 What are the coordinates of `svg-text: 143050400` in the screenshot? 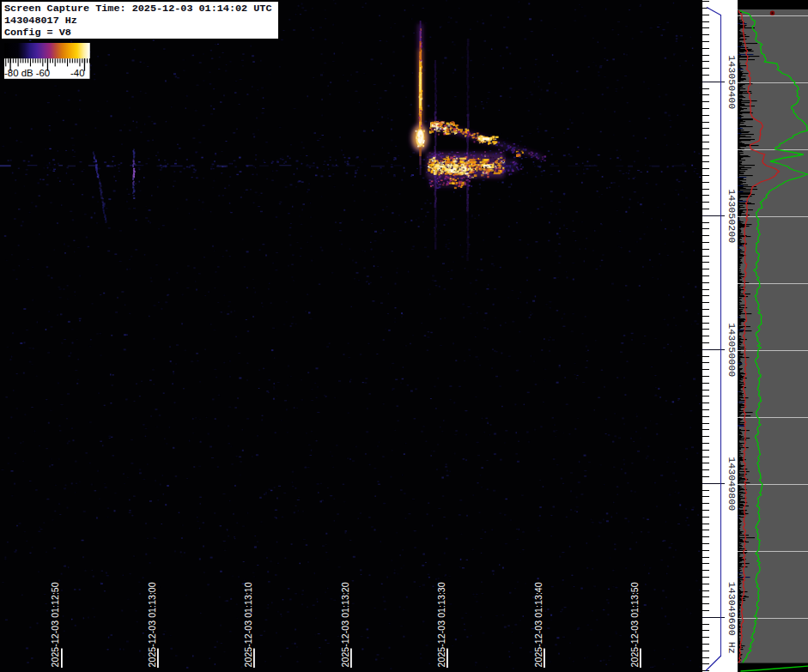 It's located at (732, 82).